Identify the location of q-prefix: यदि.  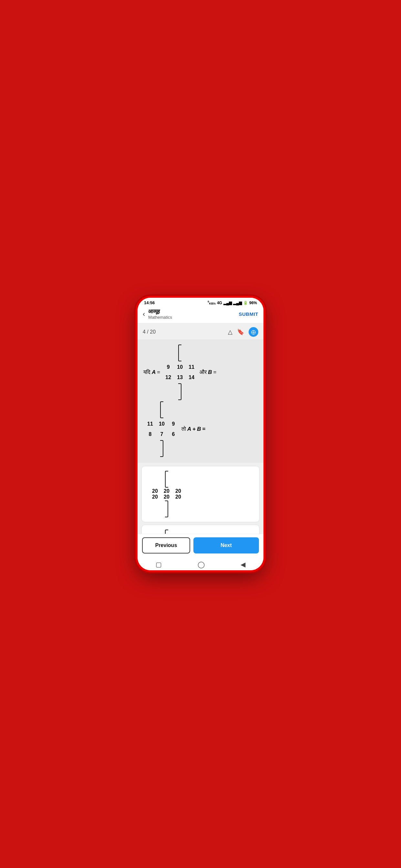
(147, 372).